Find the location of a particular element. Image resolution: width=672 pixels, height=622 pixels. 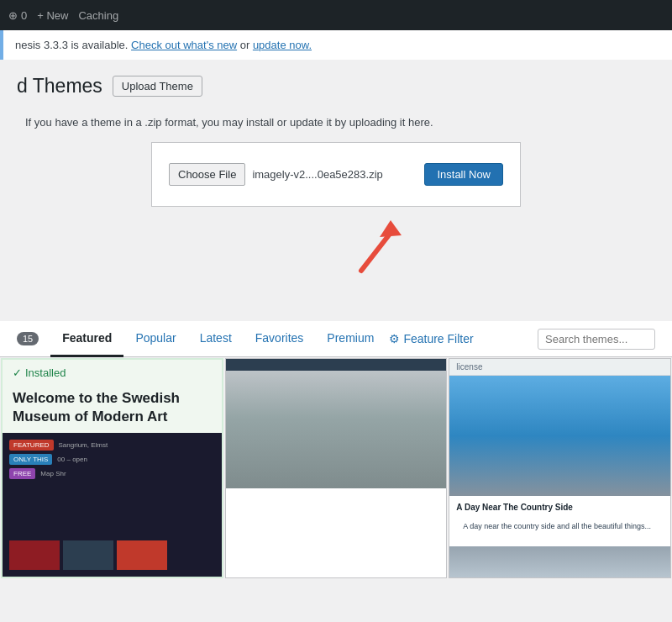

theme-count: 15 is located at coordinates (28, 339).